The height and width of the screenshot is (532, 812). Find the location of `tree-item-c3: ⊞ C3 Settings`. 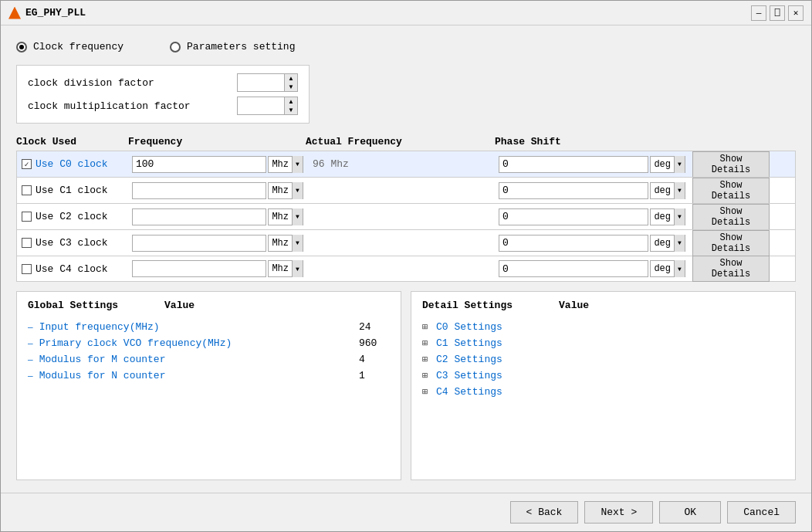

tree-item-c3: ⊞ C3 Settings is located at coordinates (604, 375).